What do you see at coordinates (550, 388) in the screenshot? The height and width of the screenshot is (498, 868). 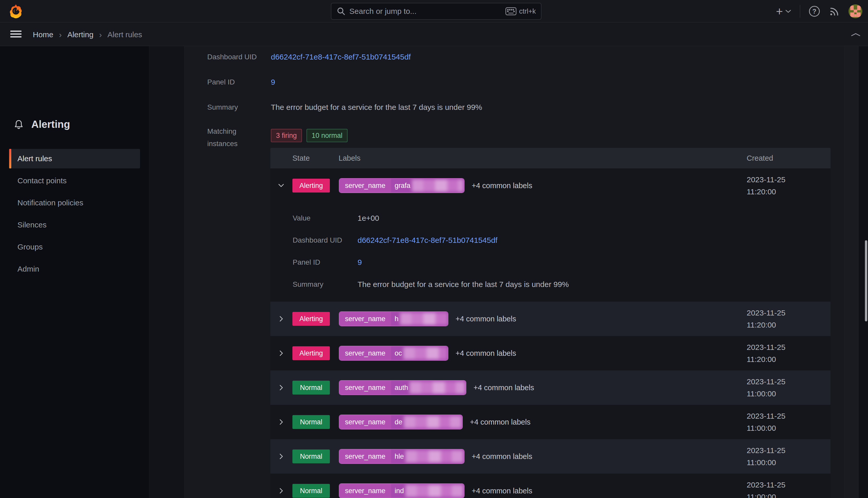 I see `instance-row: Normal server_name auth +4 common labels…` at bounding box center [550, 388].